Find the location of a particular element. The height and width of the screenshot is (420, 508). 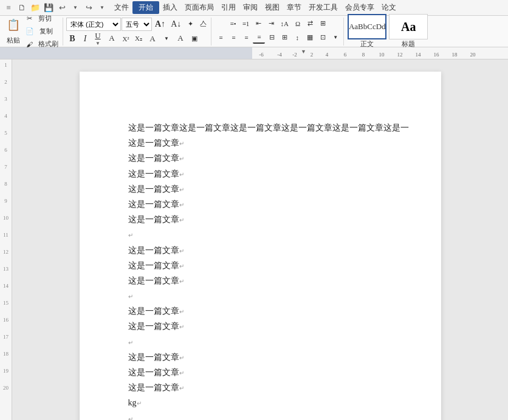

distributed-button: ⊟ is located at coordinates (272, 38).